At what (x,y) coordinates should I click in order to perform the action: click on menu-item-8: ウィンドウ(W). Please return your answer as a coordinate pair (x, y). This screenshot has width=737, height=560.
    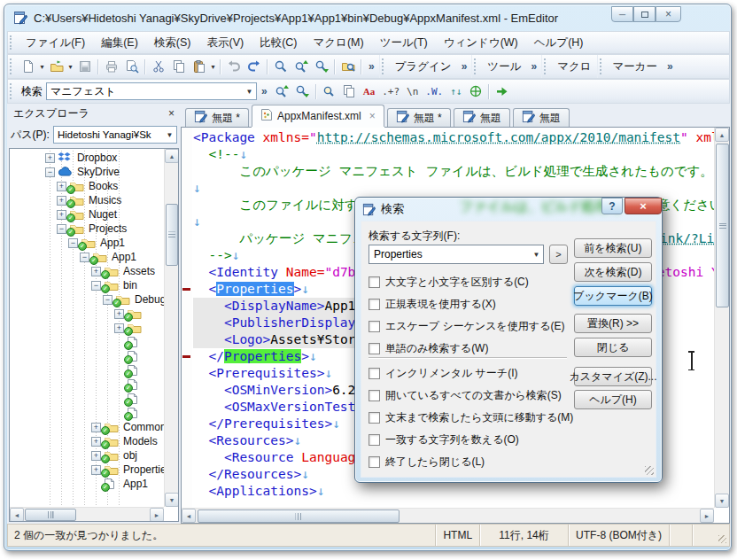
    Looking at the image, I should click on (481, 43).